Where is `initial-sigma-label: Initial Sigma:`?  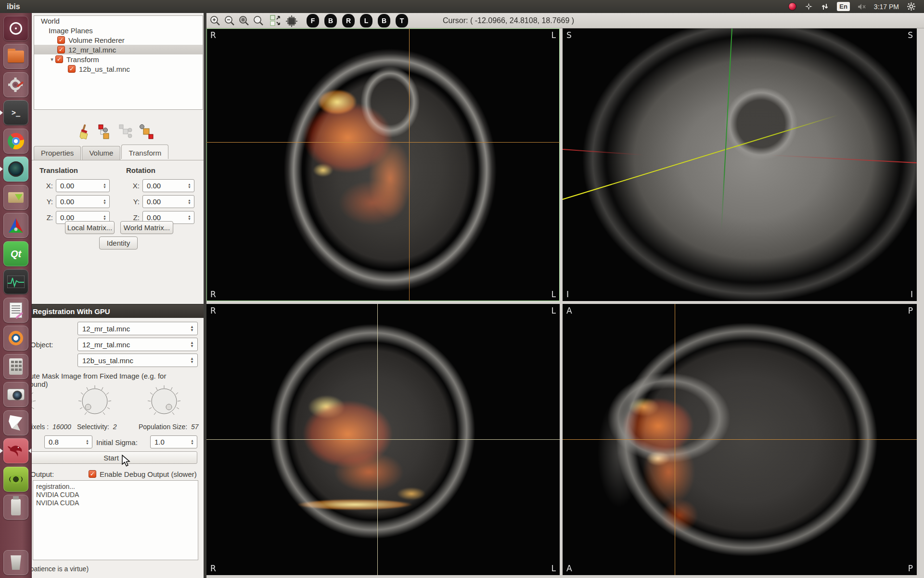 initial-sigma-label: Initial Sigma: is located at coordinates (117, 442).